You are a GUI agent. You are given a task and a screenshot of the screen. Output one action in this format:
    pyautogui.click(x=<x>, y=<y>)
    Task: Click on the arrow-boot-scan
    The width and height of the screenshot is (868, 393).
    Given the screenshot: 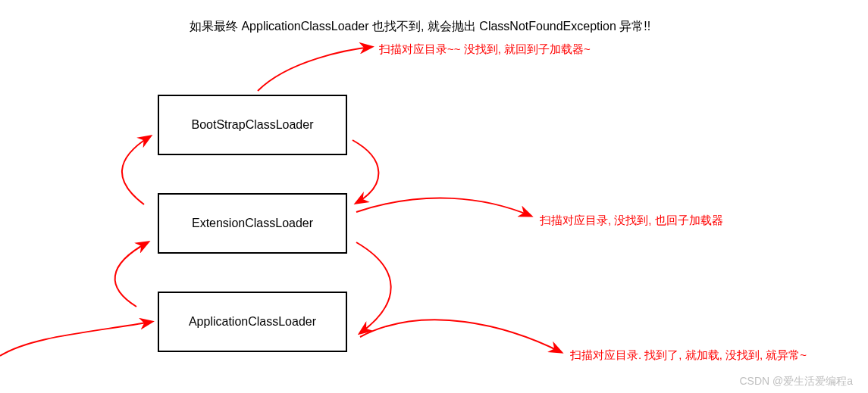 What is the action you would take?
    pyautogui.click(x=315, y=69)
    